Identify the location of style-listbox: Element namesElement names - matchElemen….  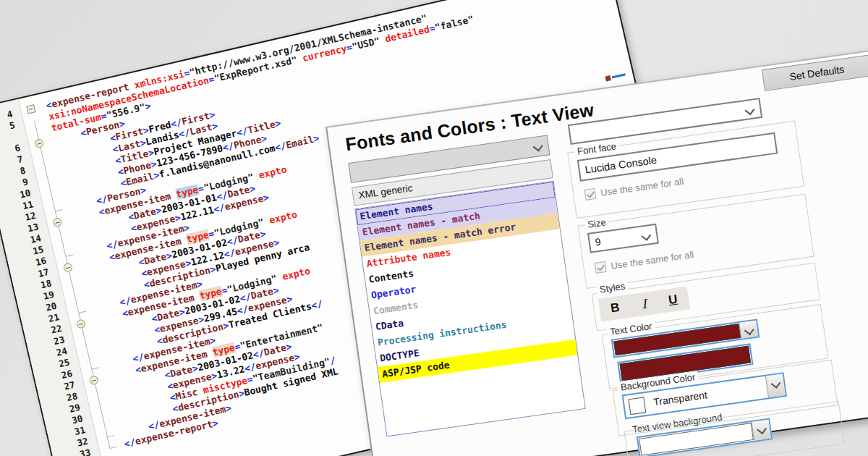
(470, 309).